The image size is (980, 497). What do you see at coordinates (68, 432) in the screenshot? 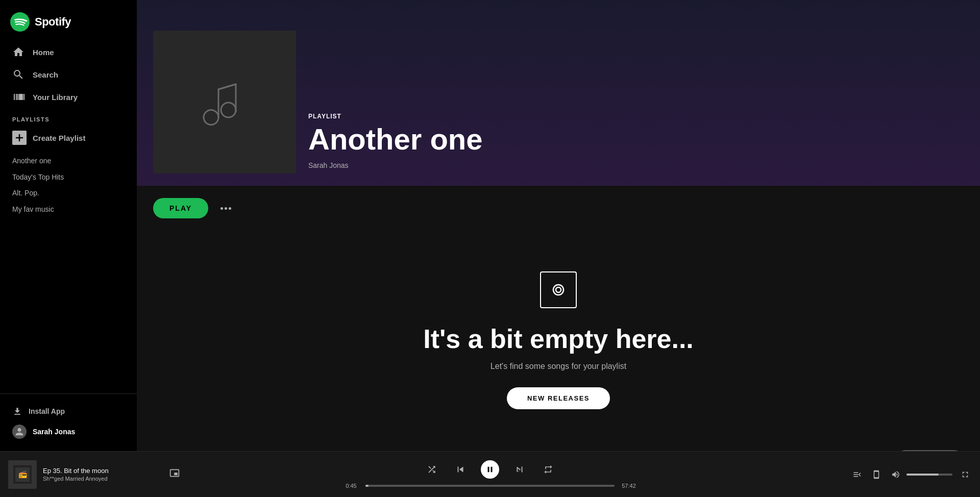
I see `user-profile: Sarah Jonas` at bounding box center [68, 432].